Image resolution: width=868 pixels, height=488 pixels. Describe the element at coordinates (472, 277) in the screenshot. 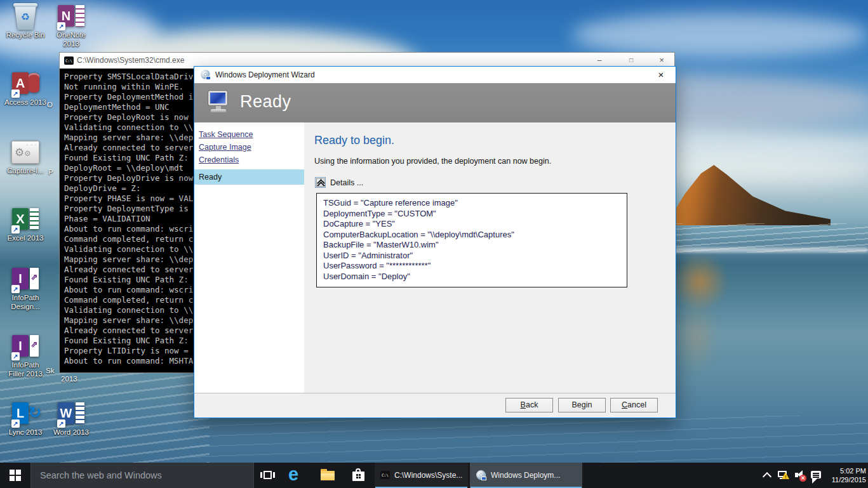

I see `detail-line: UserDomain = "Deploy"` at that location.